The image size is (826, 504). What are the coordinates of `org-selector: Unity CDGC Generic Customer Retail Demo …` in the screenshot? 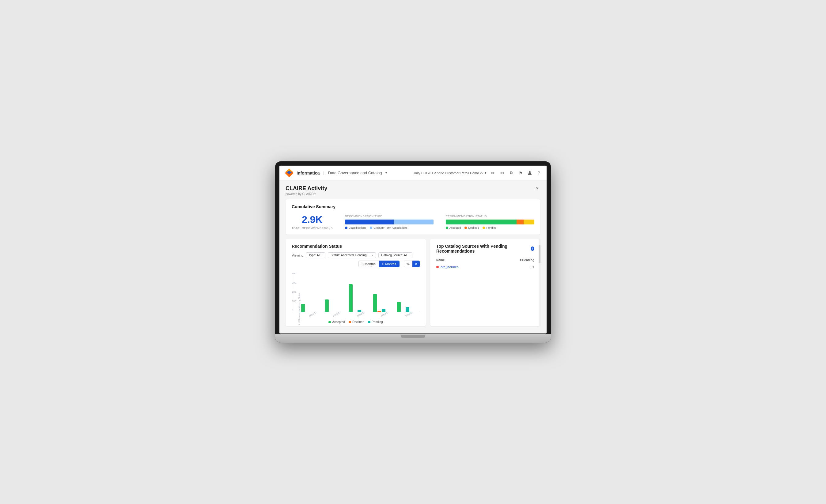 It's located at (450, 173).